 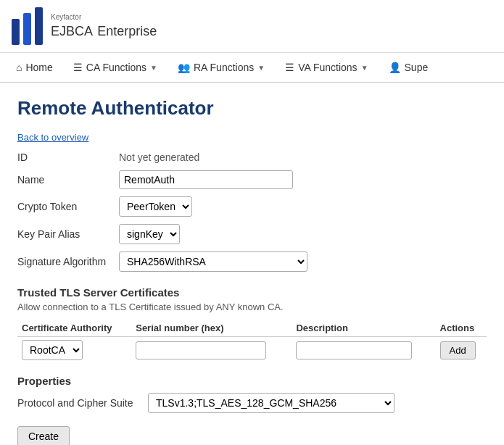 I want to click on add-button: Add, so click(x=458, y=351).